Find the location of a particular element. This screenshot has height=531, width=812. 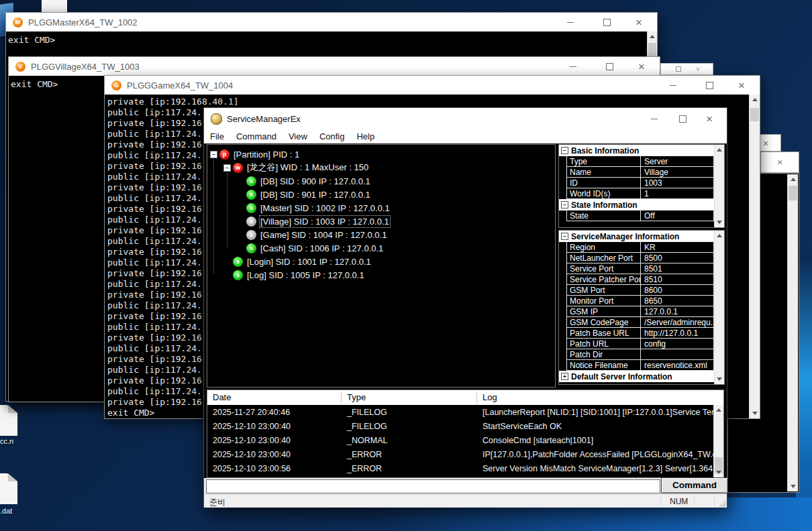

titlebar-servicemanagerex: ServiceManagerEx is located at coordinates (466, 119).